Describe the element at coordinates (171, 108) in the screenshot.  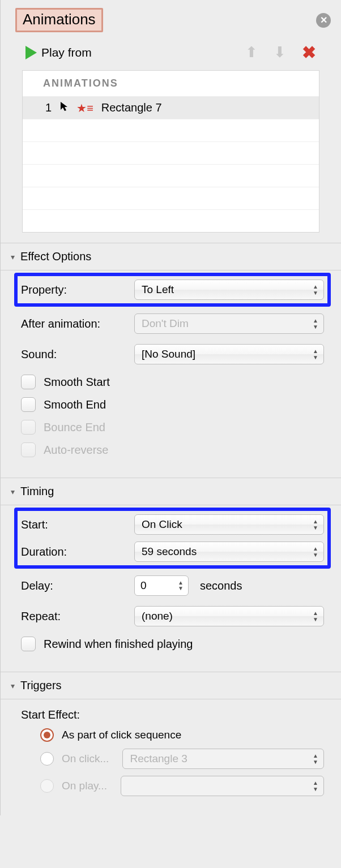
I see `animation-list-item: 1 ★≡ Rectangle 7` at that location.